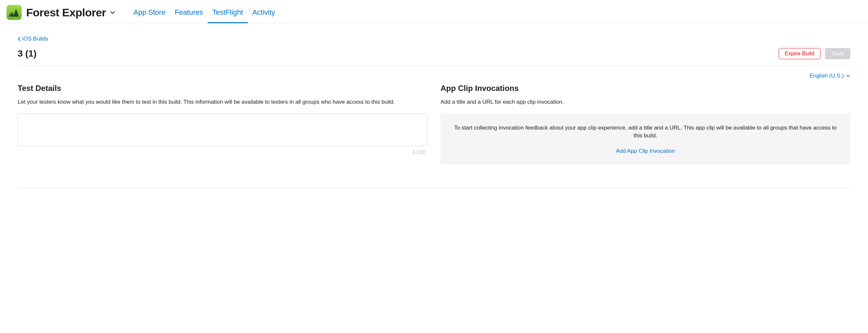 The image size is (868, 333). I want to click on bottom-divider, so click(434, 188).